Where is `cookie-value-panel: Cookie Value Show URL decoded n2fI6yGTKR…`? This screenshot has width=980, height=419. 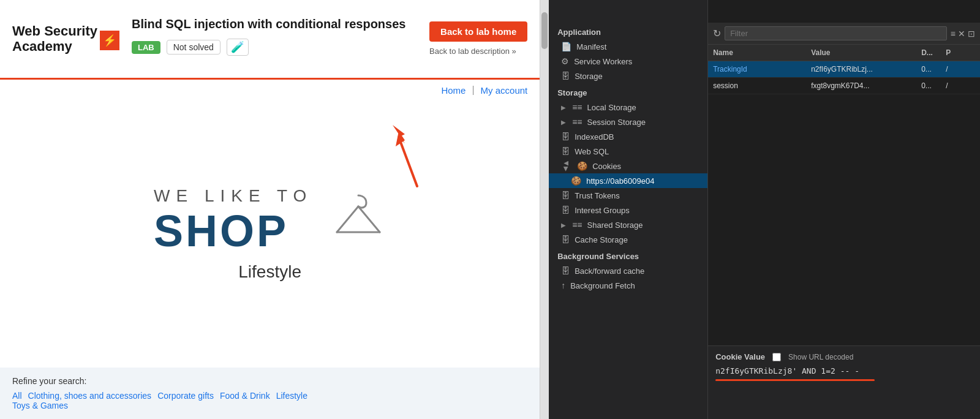
cookie-value-panel: Cookie Value Show URL decoded n2fI6yGTKR… is located at coordinates (844, 382).